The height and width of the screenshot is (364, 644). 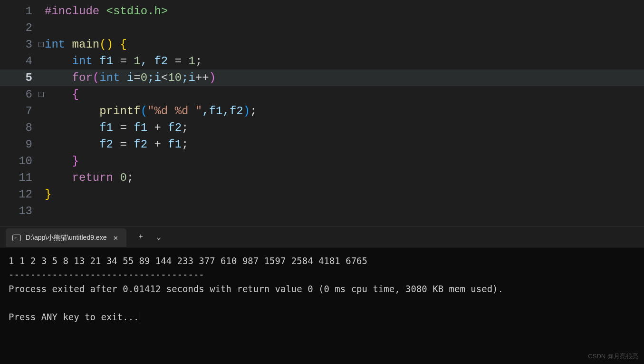 I want to click on output-exit-info: Process exited after 0.01412 seconds wit…, so click(x=256, y=289).